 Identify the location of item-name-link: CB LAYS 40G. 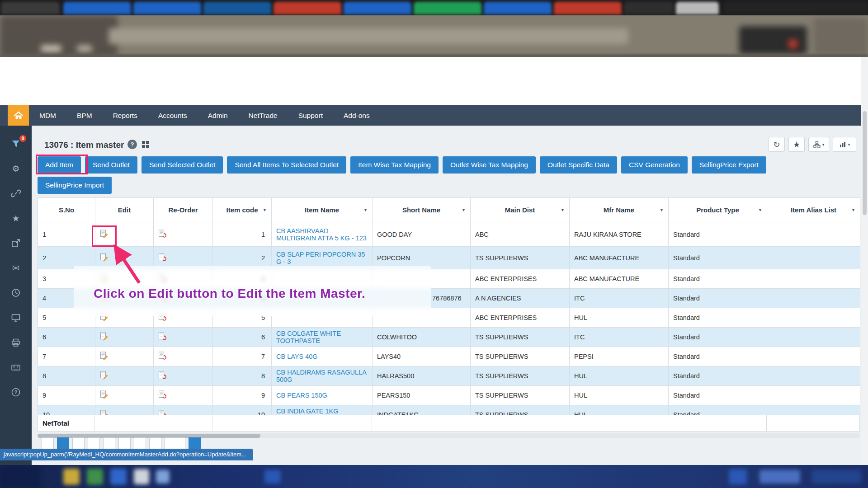
(297, 357).